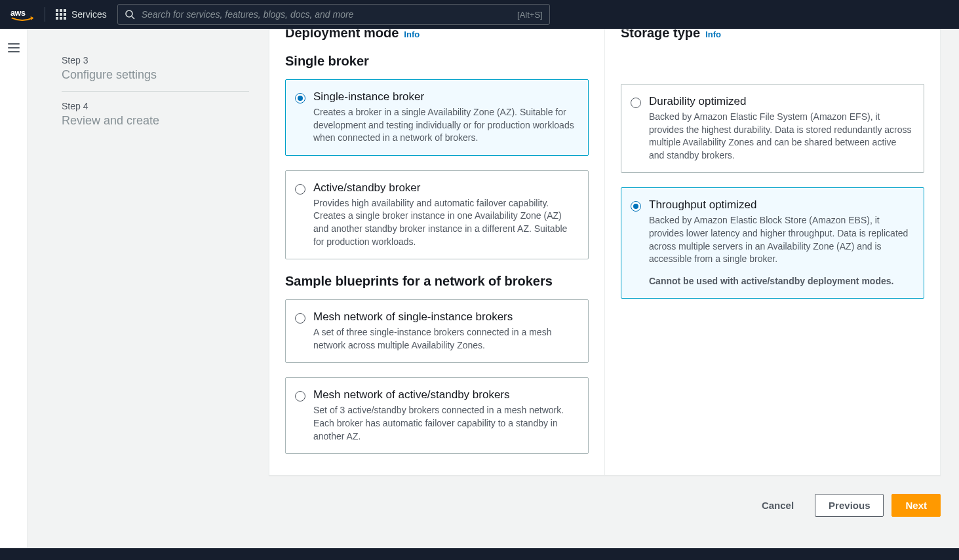 The width and height of the screenshot is (959, 560). I want to click on search-input, so click(326, 14).